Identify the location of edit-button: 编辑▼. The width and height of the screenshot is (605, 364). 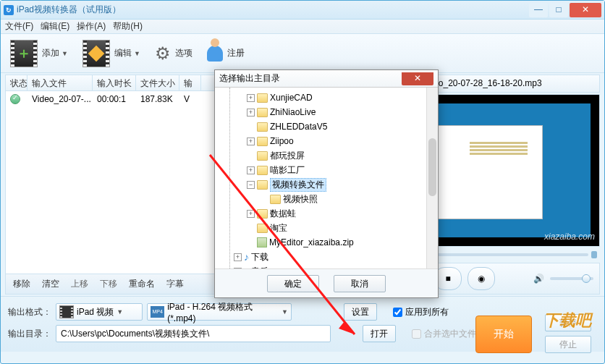
(114, 54).